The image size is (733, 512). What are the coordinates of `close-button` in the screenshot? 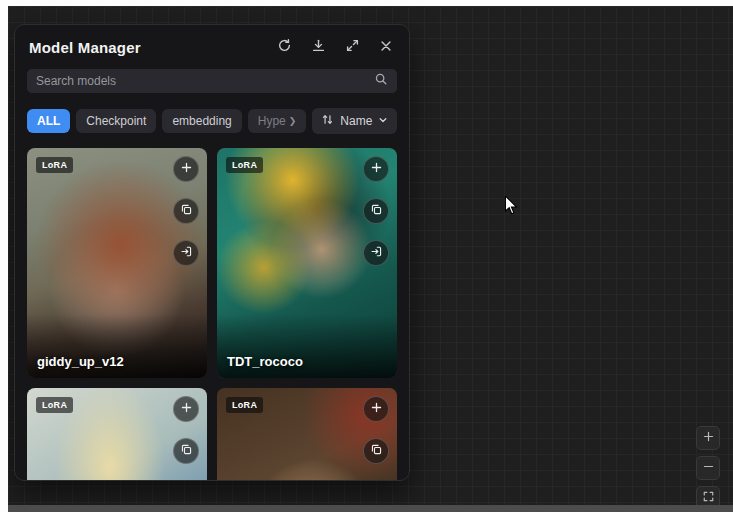 It's located at (386, 48).